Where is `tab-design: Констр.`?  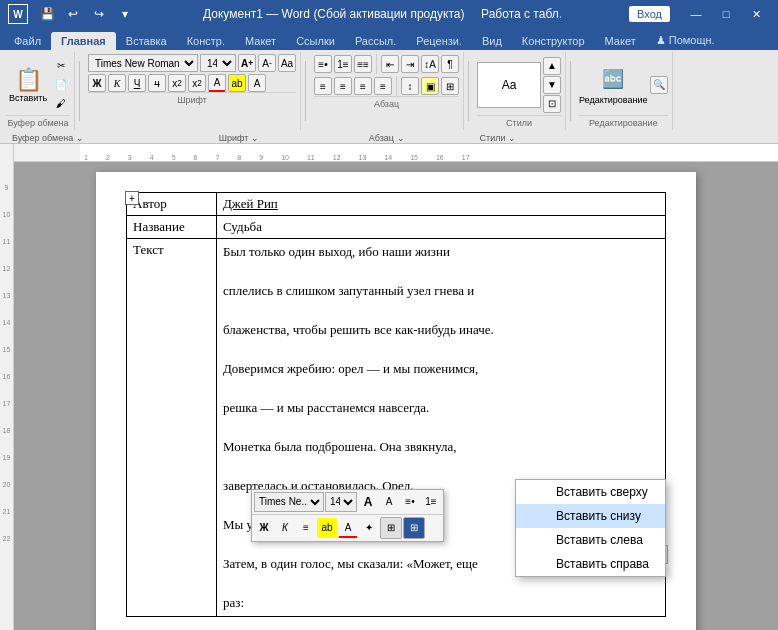 tab-design: Констр. is located at coordinates (206, 41).